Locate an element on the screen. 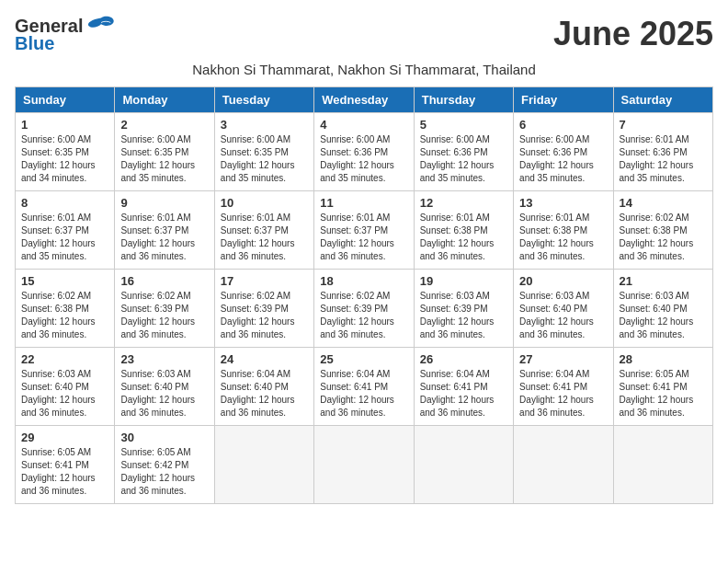  day-cell-18: 18 Sunrise: 6:02 AM Sunset: 6:39 PM Dayl… is located at coordinates (364, 309).